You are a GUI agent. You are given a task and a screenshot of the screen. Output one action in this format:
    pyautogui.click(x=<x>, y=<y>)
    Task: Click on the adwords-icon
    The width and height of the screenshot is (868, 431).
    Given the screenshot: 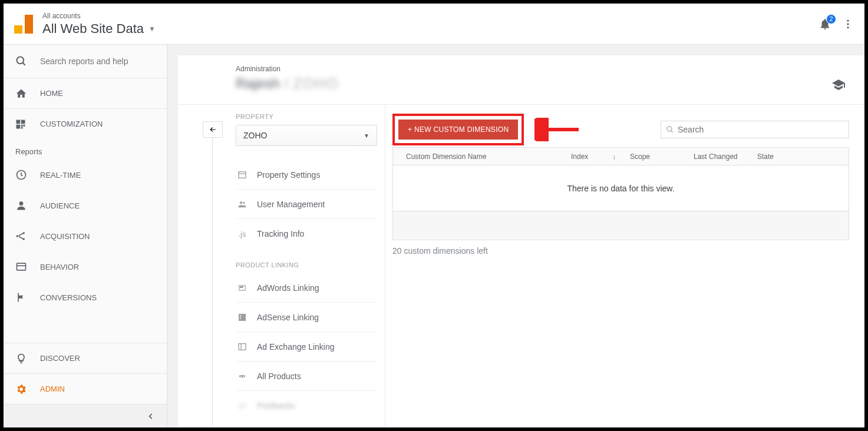 What is the action you would take?
    pyautogui.click(x=242, y=288)
    